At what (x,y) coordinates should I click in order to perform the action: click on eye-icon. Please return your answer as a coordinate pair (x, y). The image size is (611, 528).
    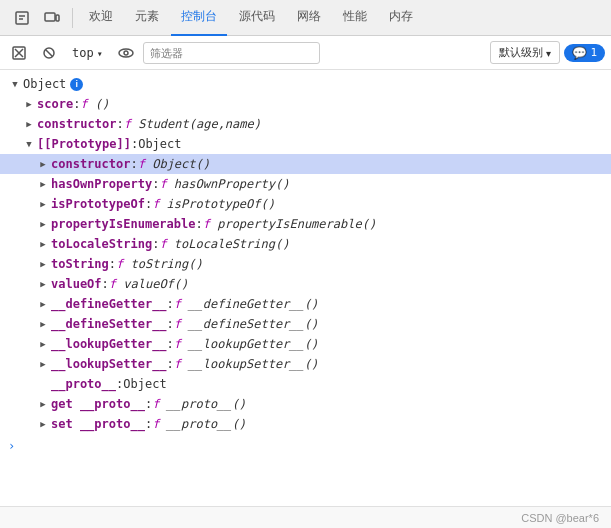
    Looking at the image, I should click on (126, 53).